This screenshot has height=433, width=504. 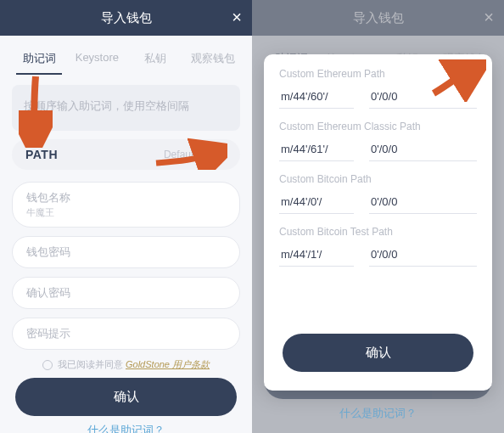 What do you see at coordinates (126, 252) in the screenshot?
I see `wallet-password-field: 钱包密码` at bounding box center [126, 252].